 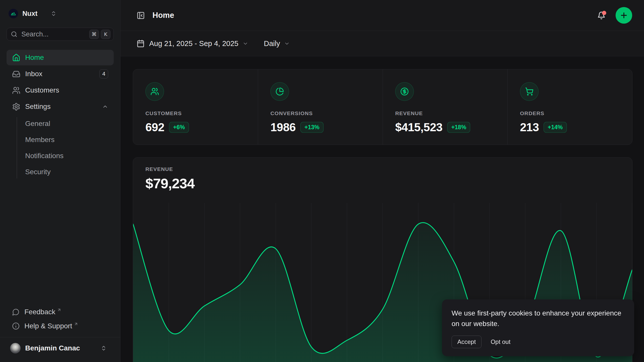 What do you see at coordinates (60, 115) in the screenshot?
I see `sidebar-nav: Home Inbox 4 Customers Settings` at bounding box center [60, 115].